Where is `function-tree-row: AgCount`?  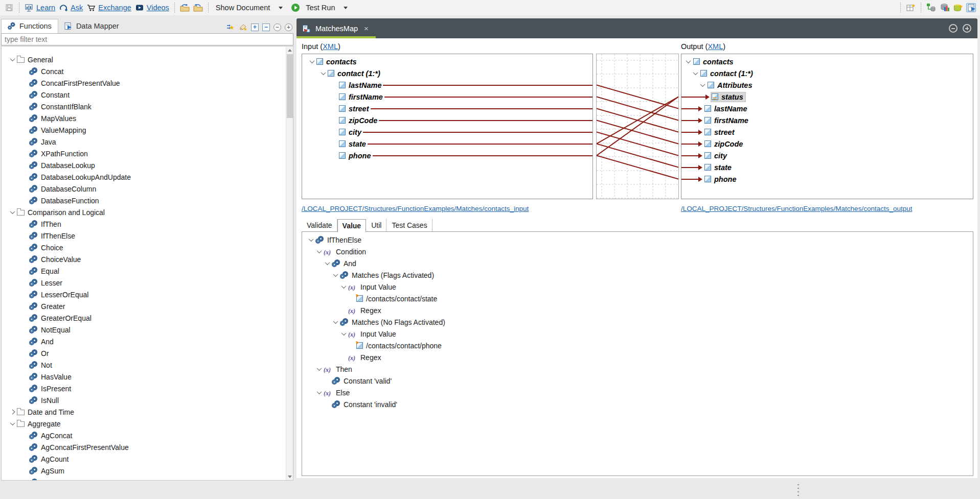
function-tree-row: AgCount is located at coordinates (147, 459).